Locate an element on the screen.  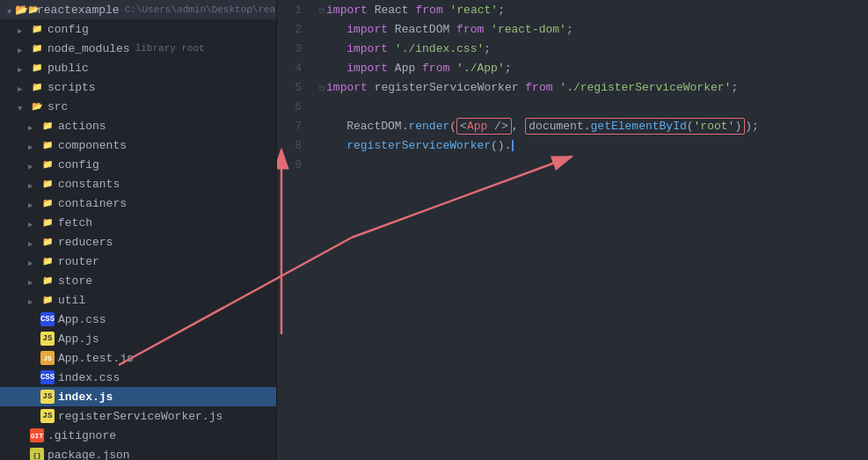
sidebar-item-gitignore: GIT .gitignore is located at coordinates (138, 435).